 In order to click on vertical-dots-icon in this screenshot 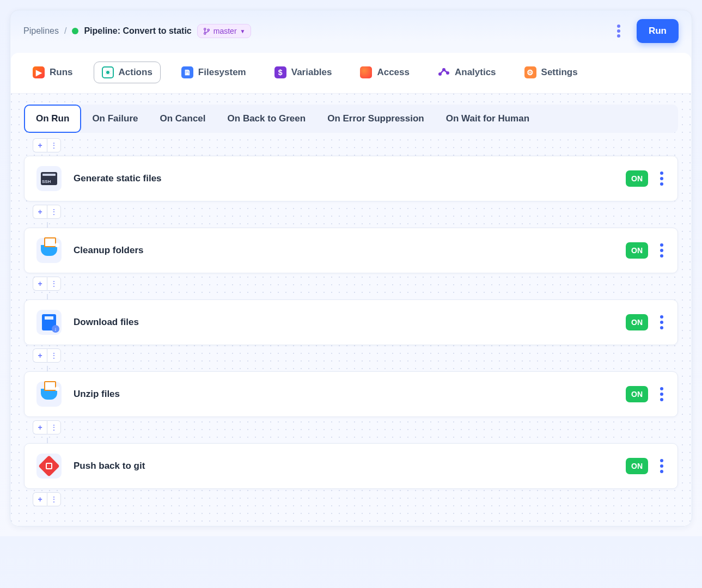, I will do `click(619, 31)`.